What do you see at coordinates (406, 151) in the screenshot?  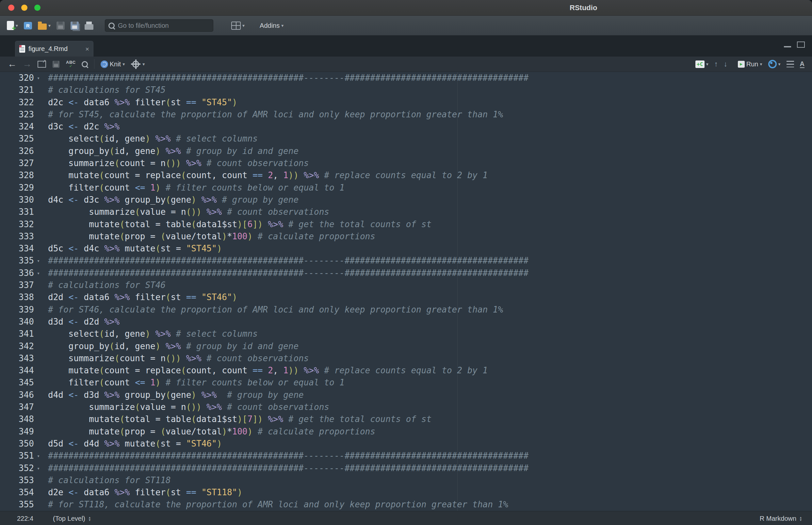 I see `code-line: 326 group_by(id, gene) %>% # group by id…` at bounding box center [406, 151].